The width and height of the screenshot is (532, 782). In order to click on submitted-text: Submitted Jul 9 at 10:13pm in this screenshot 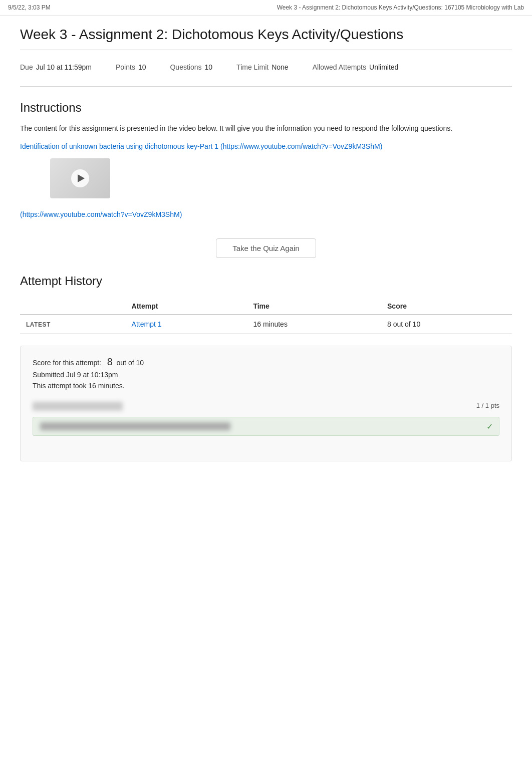, I will do `click(75, 375)`.